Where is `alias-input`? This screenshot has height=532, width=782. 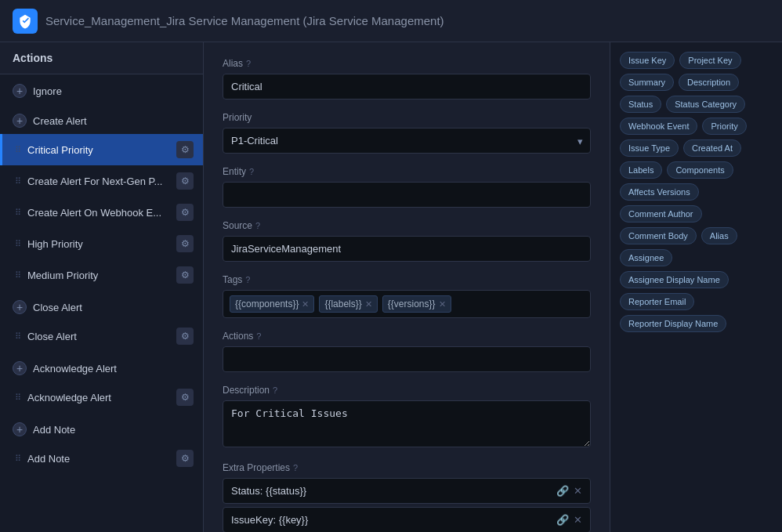
alias-input is located at coordinates (407, 86).